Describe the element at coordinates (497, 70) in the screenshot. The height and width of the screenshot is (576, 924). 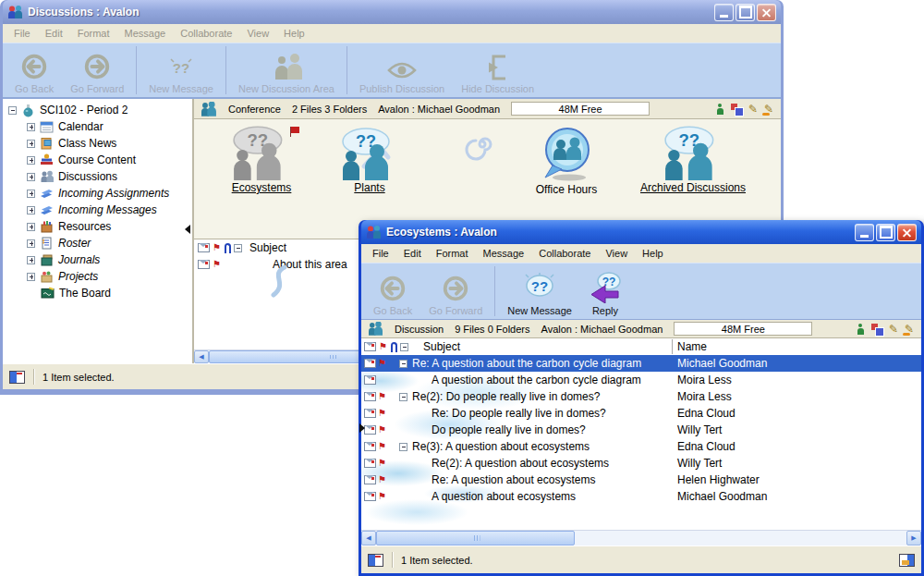
I see `hide-discussion-button: Hide Discussion` at that location.